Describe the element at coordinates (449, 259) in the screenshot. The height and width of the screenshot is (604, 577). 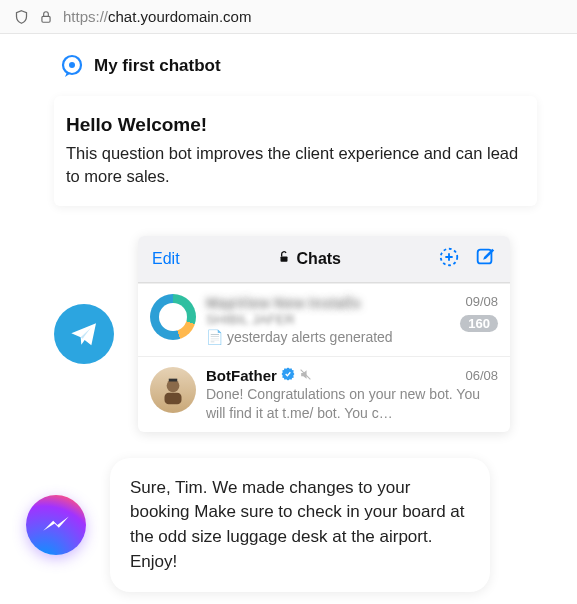
I see `new-story-button` at that location.